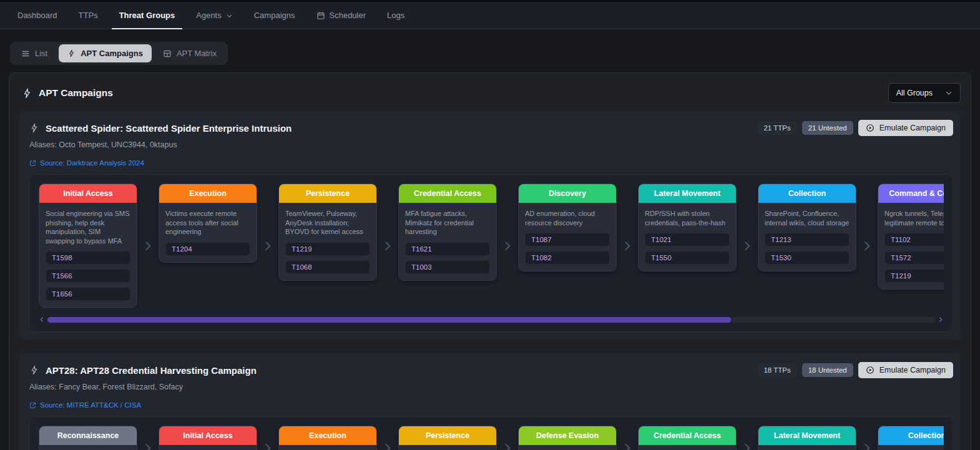 Image resolution: width=980 pixels, height=450 pixels. Describe the element at coordinates (112, 54) in the screenshot. I see `view-apt-campaigns-label: APT Campaigns` at that location.